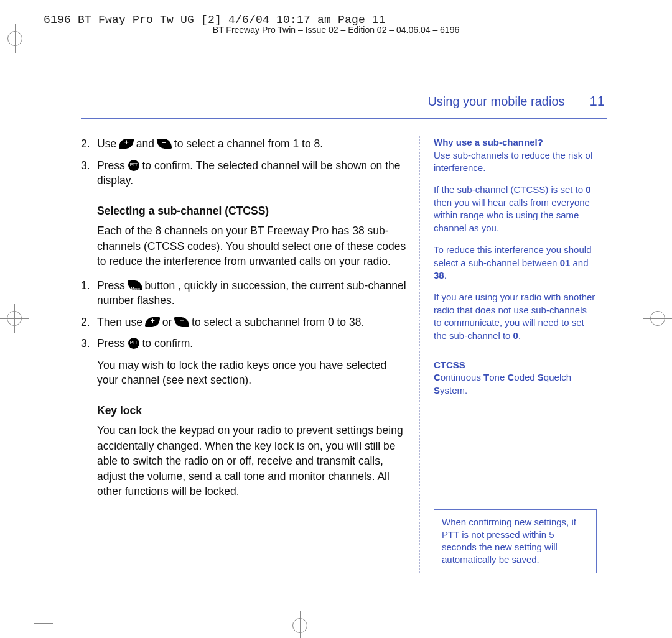 This screenshot has width=672, height=638. What do you see at coordinates (215, 20) in the screenshot?
I see `printer-slug-line: 6196 BT Fway Pro Tw UG [2] 4/6/04 10:17 …` at bounding box center [215, 20].